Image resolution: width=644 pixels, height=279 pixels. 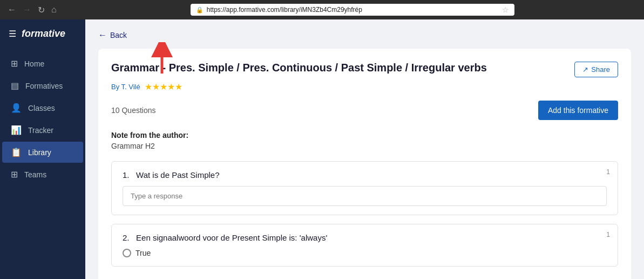 I want to click on question-1-points: 1, so click(x=608, y=172).